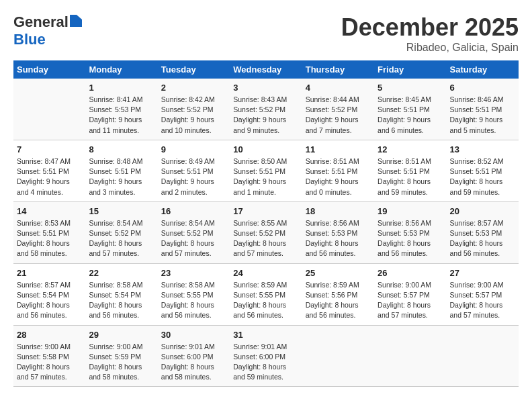 The image size is (532, 411). Describe the element at coordinates (50, 149) in the screenshot. I see `day-number: 7` at that location.